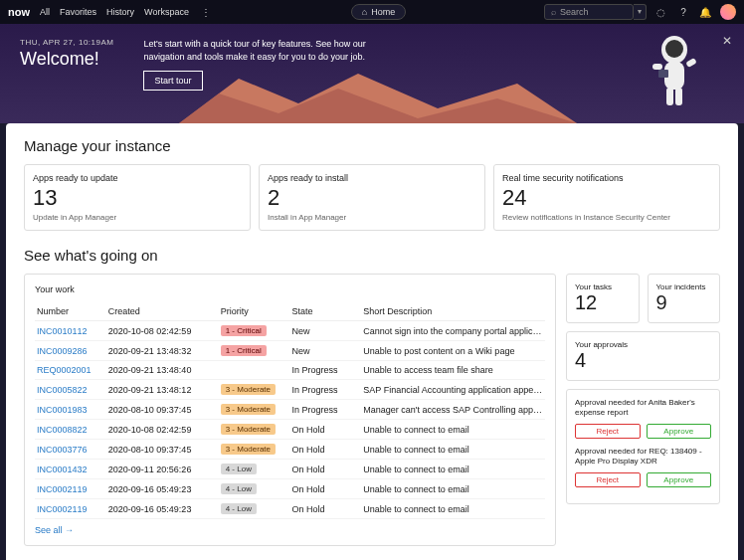 Image resolution: width=744 pixels, height=560 pixels. I want to click on cell-created: 2020-09-21 13:48:12, so click(163, 390).